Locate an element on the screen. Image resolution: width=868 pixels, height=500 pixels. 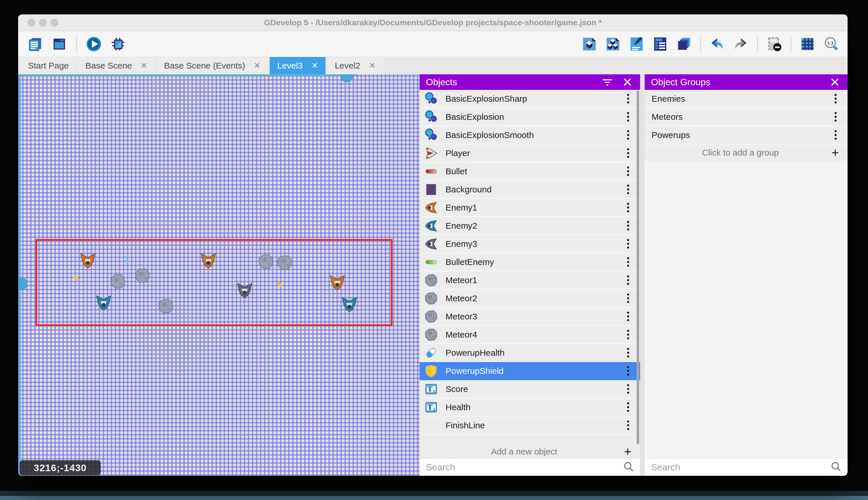
object-row-enemy1: Enemy1 is located at coordinates (530, 208).